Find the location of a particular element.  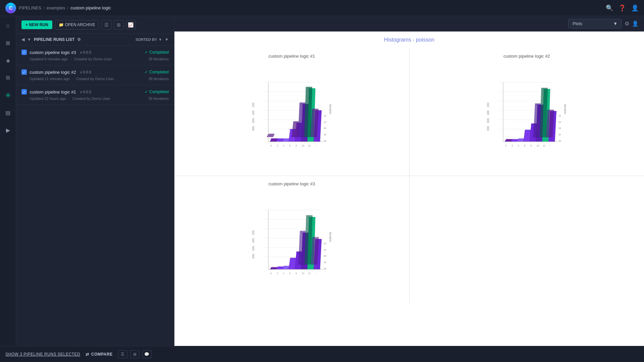

plot-cell-empty is located at coordinates (527, 240).